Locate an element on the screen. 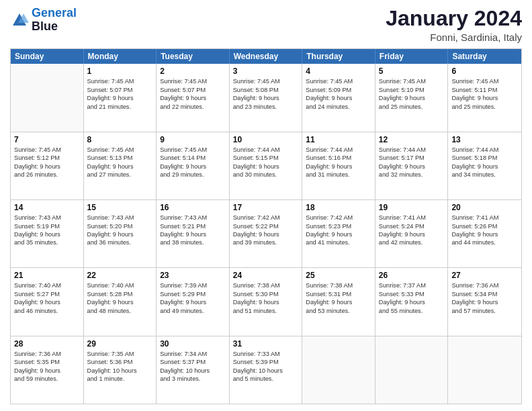  day-info: Sunrise: 7:36 AMSunset: 5:34 PMDaylight:… is located at coordinates (485, 298).